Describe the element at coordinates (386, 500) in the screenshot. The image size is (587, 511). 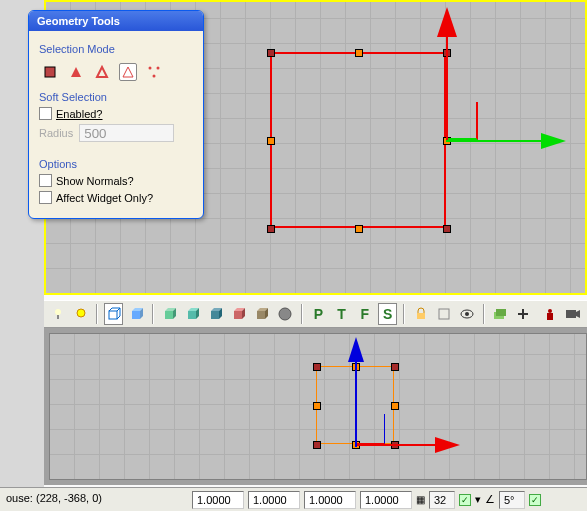
I see `coord-4-input` at that location.